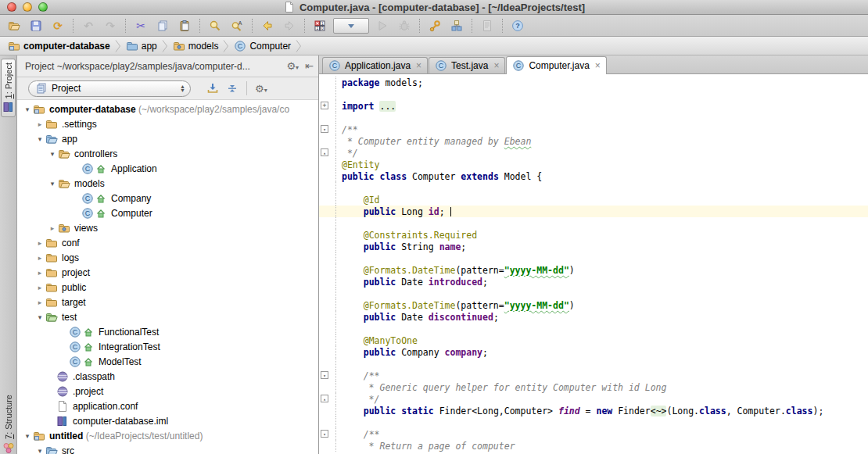 This screenshot has height=454, width=868. I want to click on open-button, so click(14, 26).